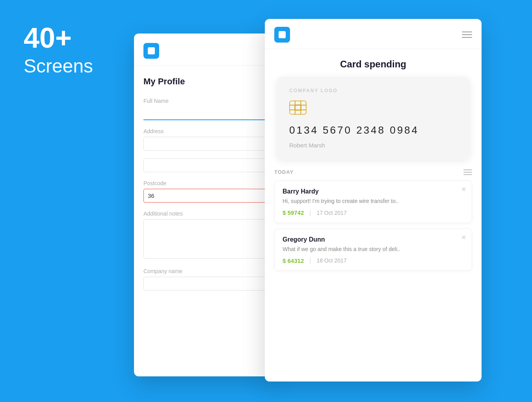 The height and width of the screenshot is (402, 532). What do you see at coordinates (205, 82) in the screenshot?
I see `profile-title: My Profile` at bounding box center [205, 82].